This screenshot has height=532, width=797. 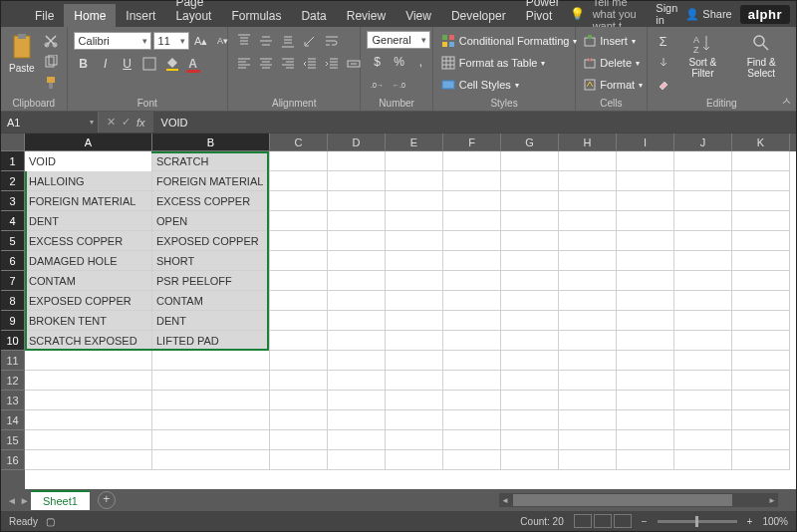 I want to click on cell-J11, so click(x=703, y=361).